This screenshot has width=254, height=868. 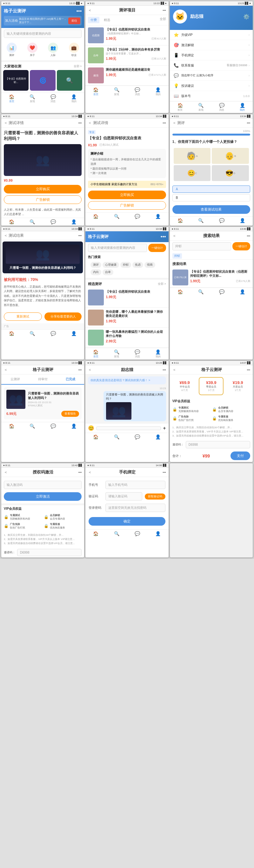 I want to click on tab-home-10: 🏠, so click(x=11, y=426).